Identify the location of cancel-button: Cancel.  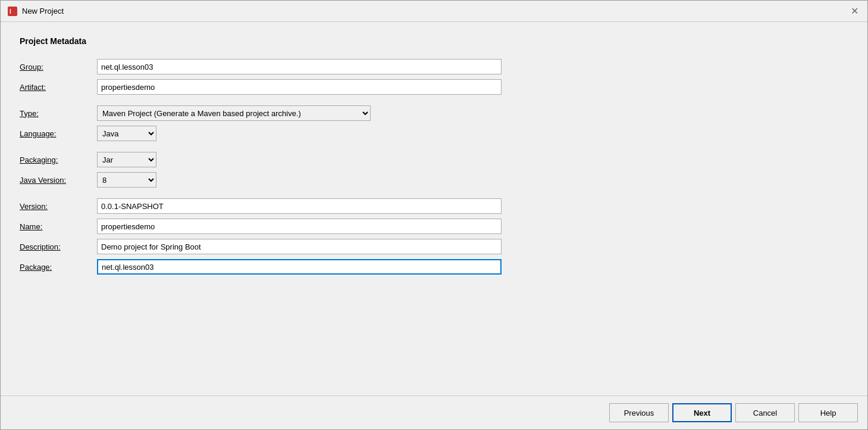
(765, 413).